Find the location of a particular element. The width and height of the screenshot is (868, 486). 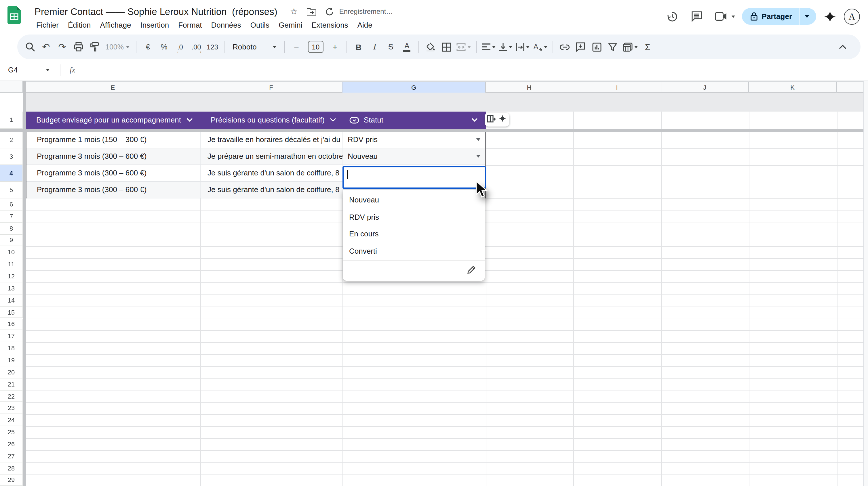

row-header-3: 3 is located at coordinates (11, 156).